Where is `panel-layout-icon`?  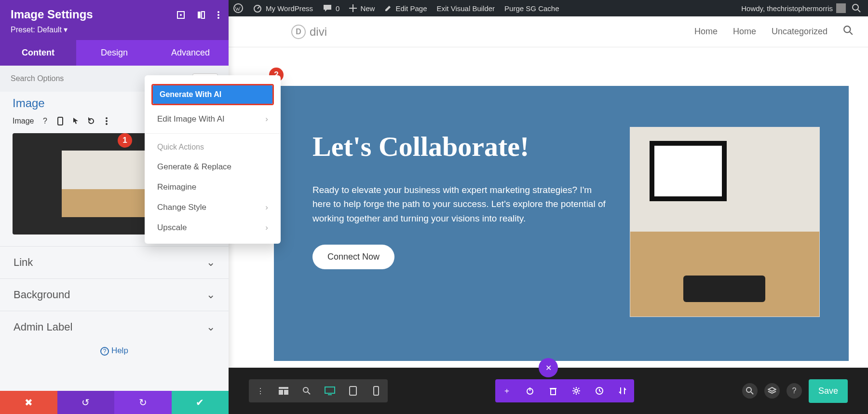
panel-layout-icon is located at coordinates (201, 16).